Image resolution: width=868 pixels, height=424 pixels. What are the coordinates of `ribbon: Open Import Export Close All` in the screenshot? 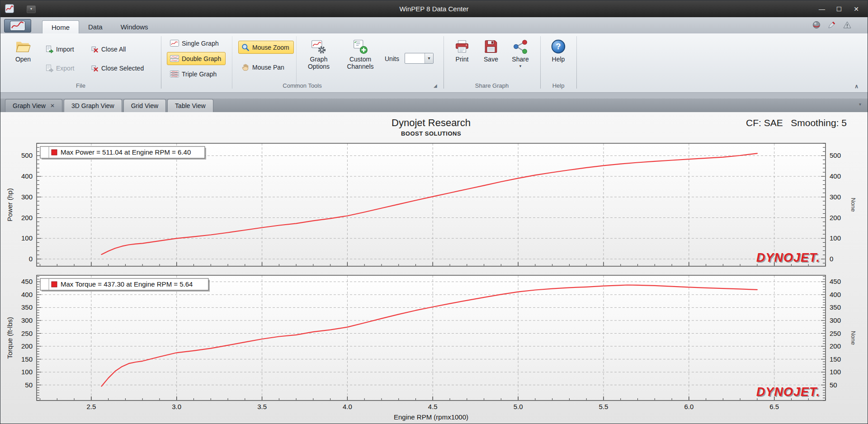 It's located at (434, 63).